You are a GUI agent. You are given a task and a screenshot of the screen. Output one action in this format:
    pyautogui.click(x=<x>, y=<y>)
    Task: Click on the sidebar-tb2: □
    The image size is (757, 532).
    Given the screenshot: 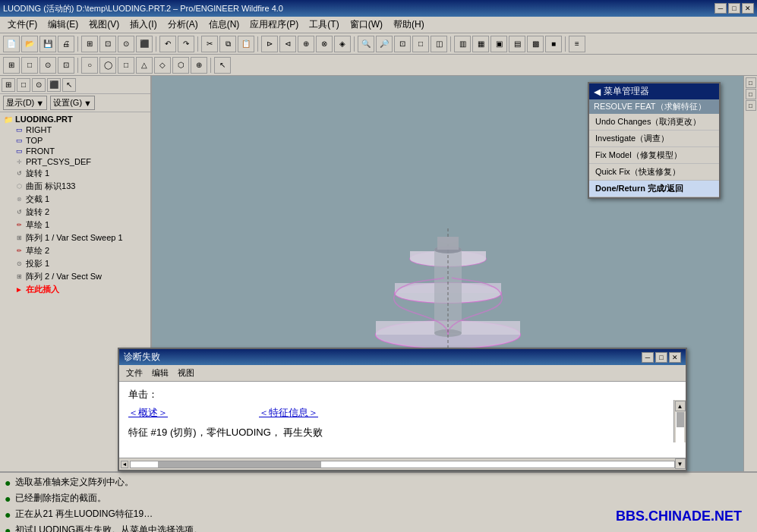 What is the action you would take?
    pyautogui.click(x=24, y=85)
    